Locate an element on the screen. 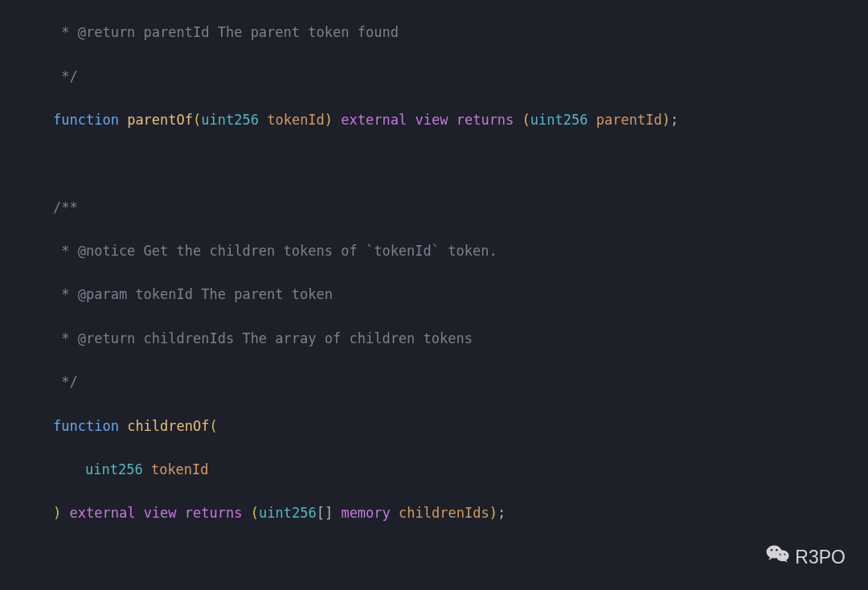 The image size is (868, 590). watermark-text: R3PO is located at coordinates (820, 558).